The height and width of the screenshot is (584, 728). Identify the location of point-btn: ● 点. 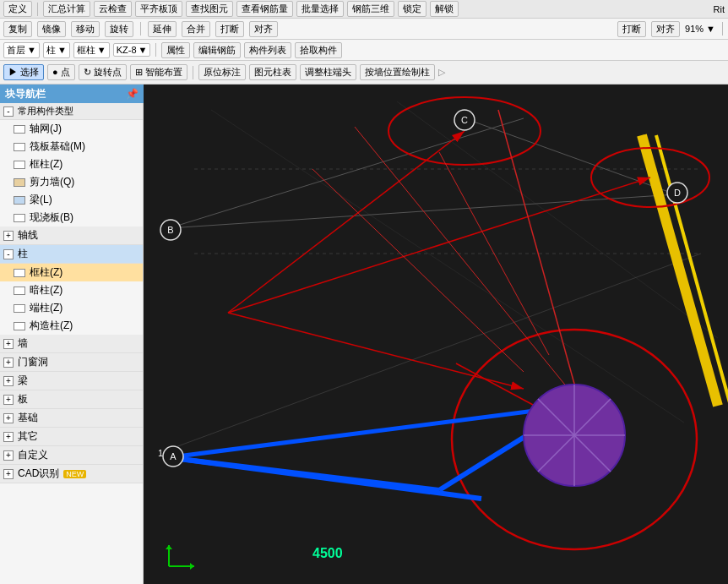
(61, 73).